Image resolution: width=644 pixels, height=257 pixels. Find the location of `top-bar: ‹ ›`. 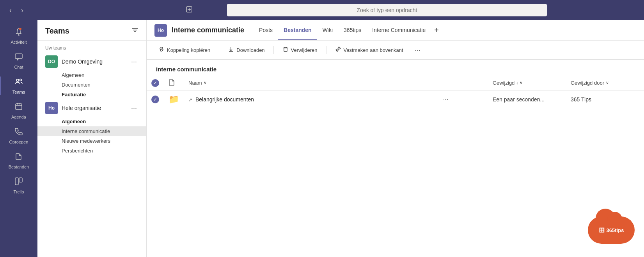

top-bar: ‹ › is located at coordinates (322, 10).